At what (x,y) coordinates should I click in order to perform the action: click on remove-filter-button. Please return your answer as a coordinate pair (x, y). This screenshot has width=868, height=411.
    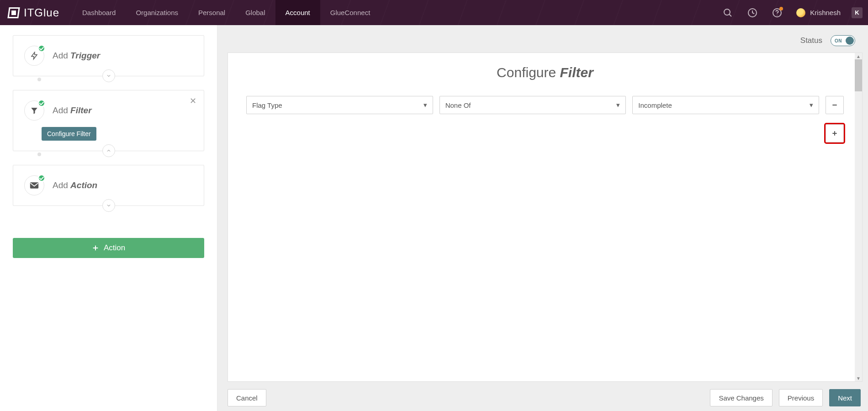
    Looking at the image, I should click on (835, 105).